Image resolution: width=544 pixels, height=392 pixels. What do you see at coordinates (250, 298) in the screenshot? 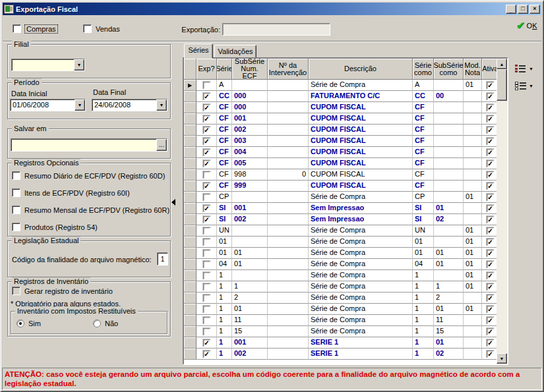
I see `subserie-cell: 2` at bounding box center [250, 298].